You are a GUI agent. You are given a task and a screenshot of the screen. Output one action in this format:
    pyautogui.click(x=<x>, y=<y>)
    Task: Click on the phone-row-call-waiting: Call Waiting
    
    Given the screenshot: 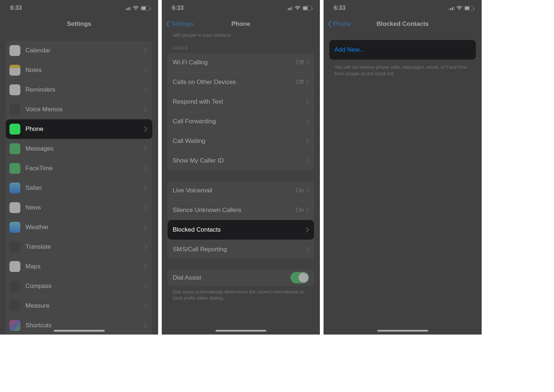 What is the action you would take?
    pyautogui.click(x=241, y=141)
    